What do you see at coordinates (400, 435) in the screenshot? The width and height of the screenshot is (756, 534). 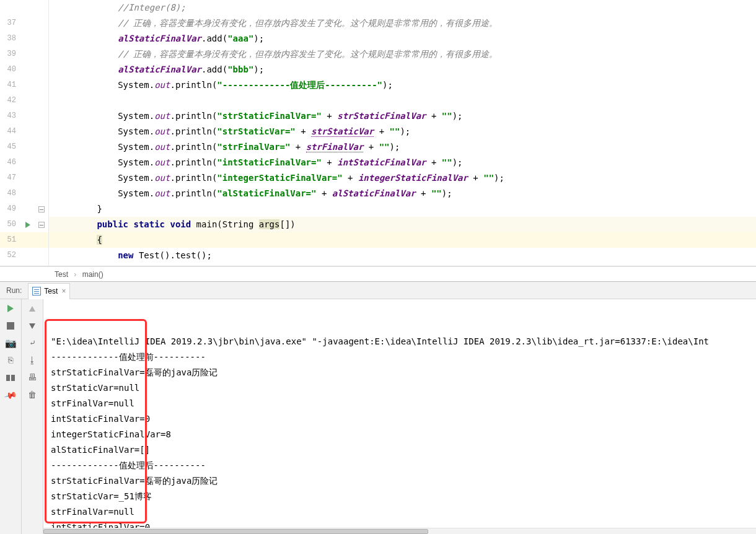 I see `console-line: integerStaticFinalVar=8` at bounding box center [400, 435].